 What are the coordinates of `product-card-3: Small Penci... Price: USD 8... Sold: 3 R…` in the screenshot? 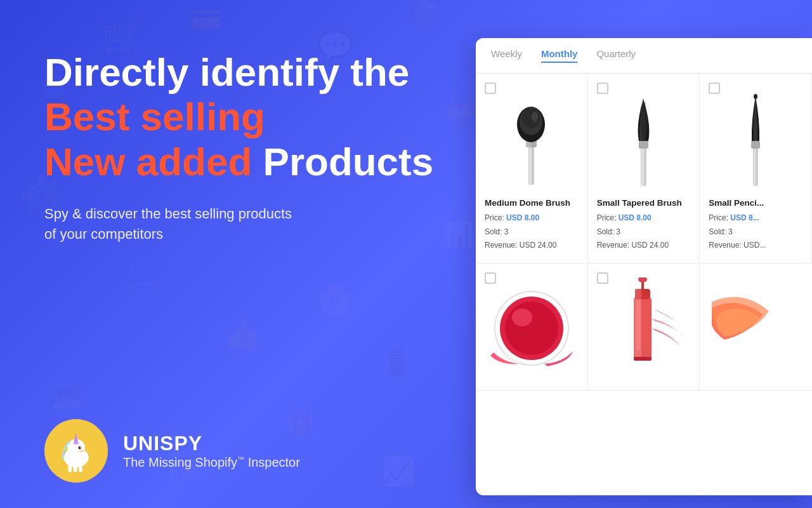 It's located at (756, 169).